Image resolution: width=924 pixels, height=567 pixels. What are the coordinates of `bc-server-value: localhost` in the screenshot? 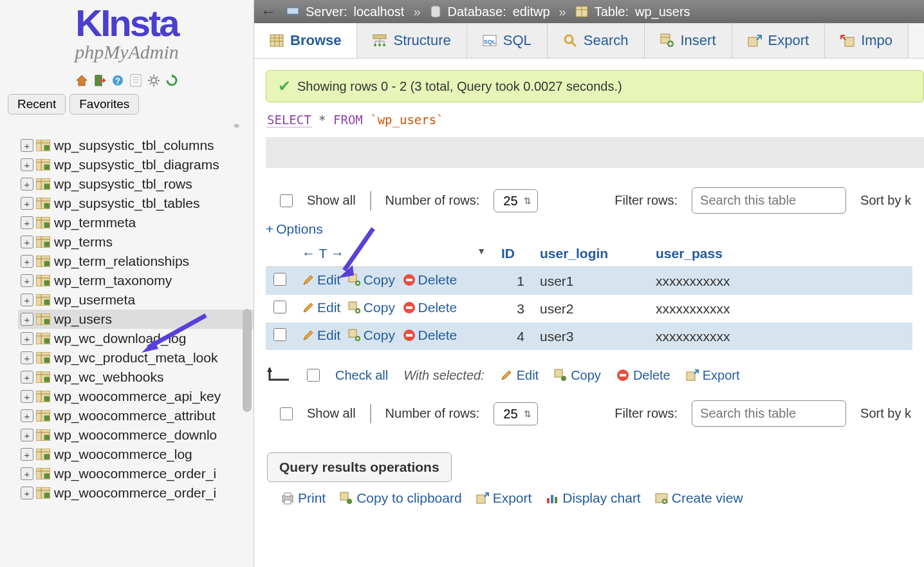 It's located at (378, 12).